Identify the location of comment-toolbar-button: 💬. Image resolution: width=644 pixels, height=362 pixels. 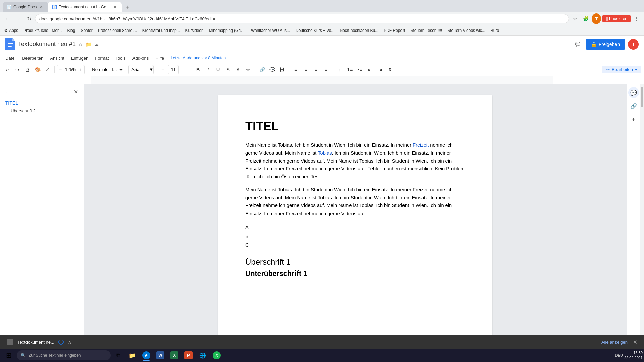
(272, 70).